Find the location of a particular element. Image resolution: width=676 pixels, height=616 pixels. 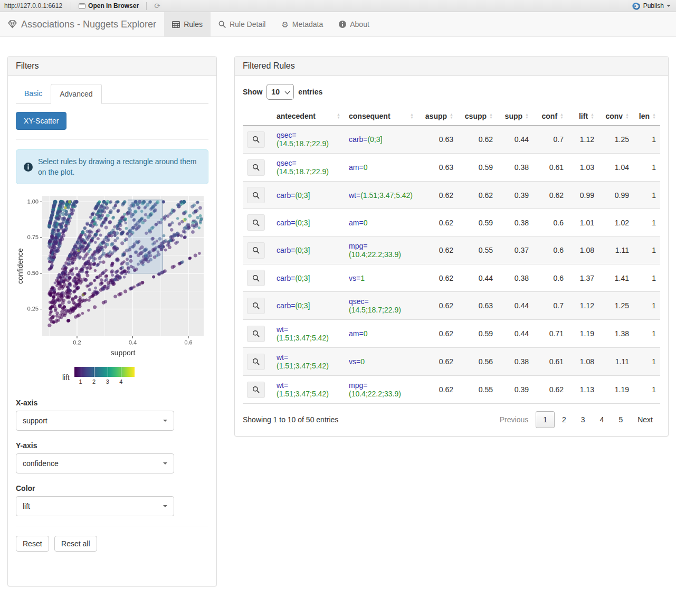

open-in-browser-button: Open in Browser is located at coordinates (109, 6).